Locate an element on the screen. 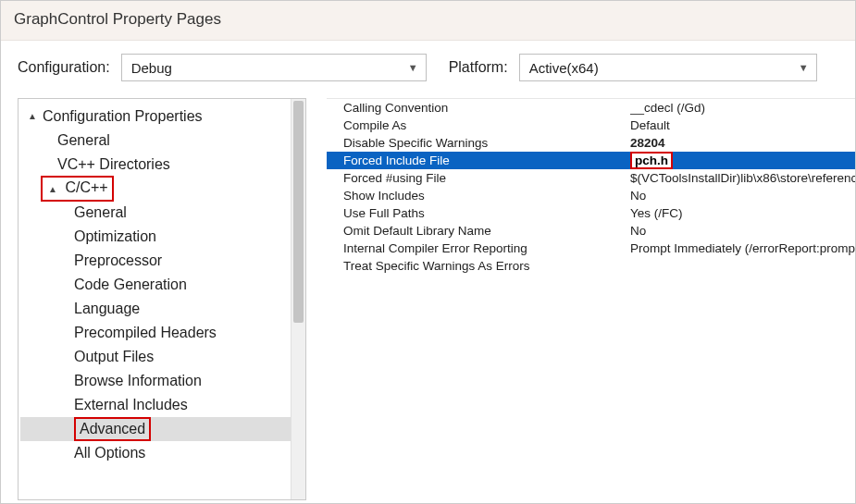  tree-item-ccpp-general: General is located at coordinates (163, 213).